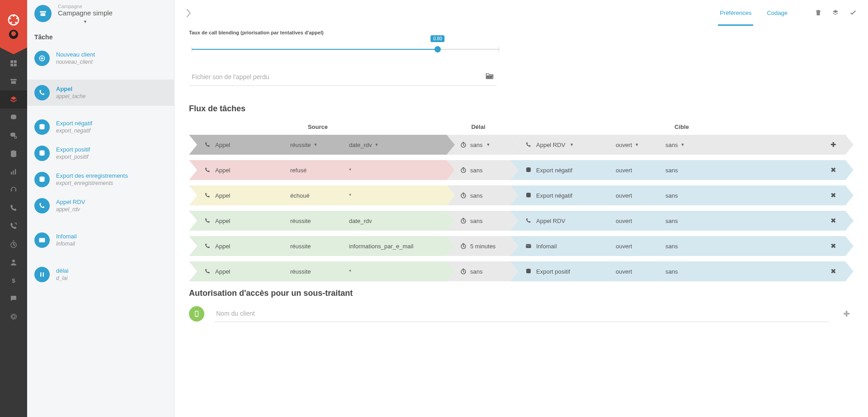 The height and width of the screenshot is (417, 868). I want to click on flow-source: Appel refusé *, so click(318, 170).